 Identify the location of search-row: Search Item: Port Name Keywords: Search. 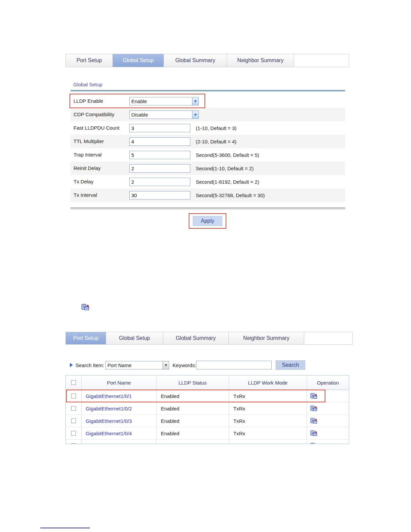
(187, 365).